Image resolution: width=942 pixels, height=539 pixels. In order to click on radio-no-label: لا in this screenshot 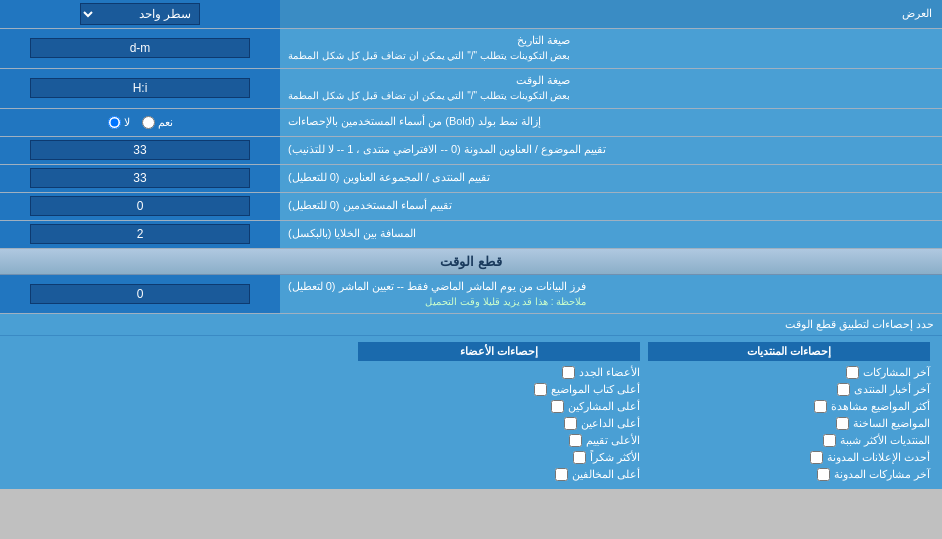, I will do `click(127, 122)`.